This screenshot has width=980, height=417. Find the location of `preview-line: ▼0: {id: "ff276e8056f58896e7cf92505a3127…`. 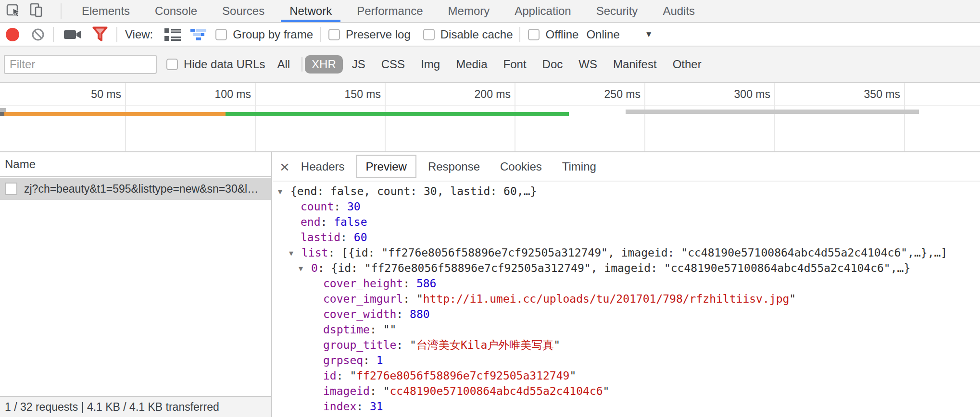

preview-line: ▼0: {id: "ff276e8056f58896e7cf92505a3127… is located at coordinates (627, 268).